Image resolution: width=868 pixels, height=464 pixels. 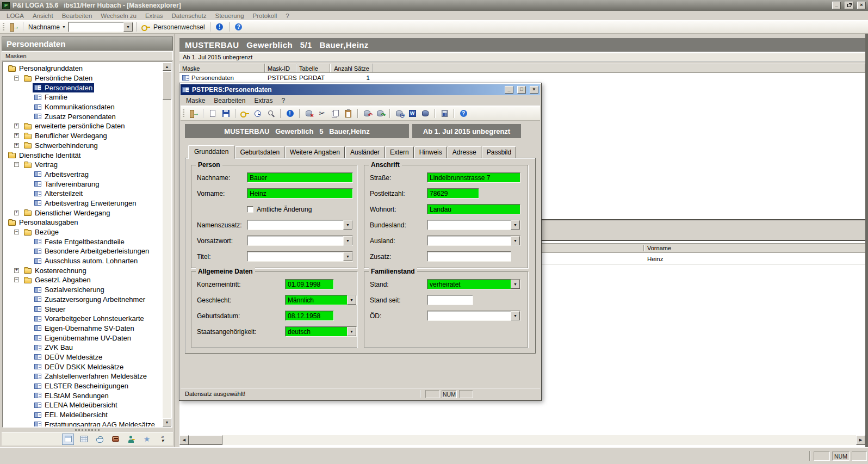 What do you see at coordinates (230, 16) in the screenshot?
I see `menu-steuerung: Steuerung` at bounding box center [230, 16].